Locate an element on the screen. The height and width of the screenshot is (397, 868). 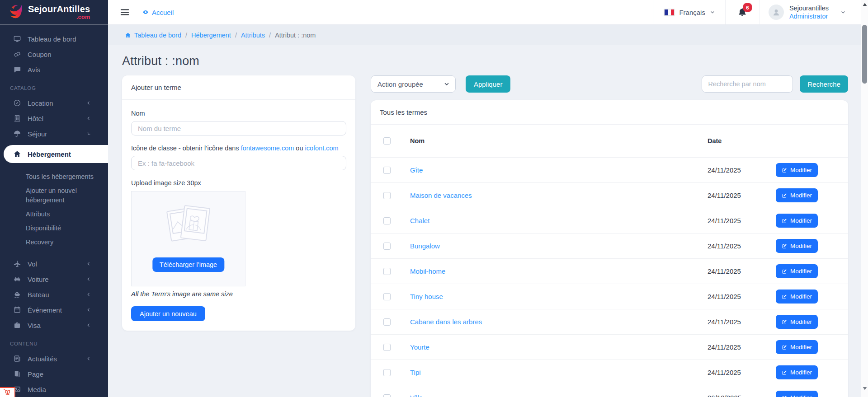
scroll-up-arrow is located at coordinates (864, 5).